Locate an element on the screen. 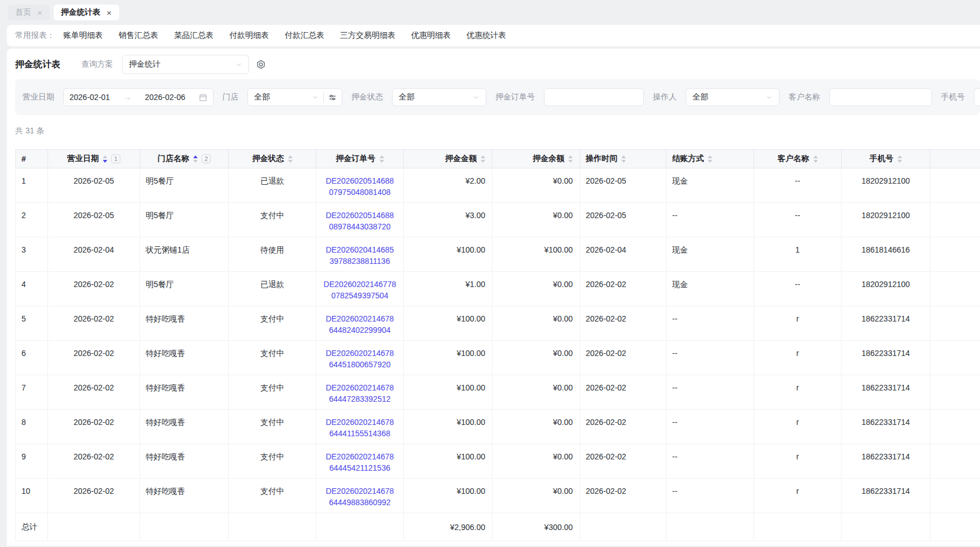 This screenshot has width=980, height=547. cell-deposit-order-no: DE202602041468539788238811136 is located at coordinates (360, 254).